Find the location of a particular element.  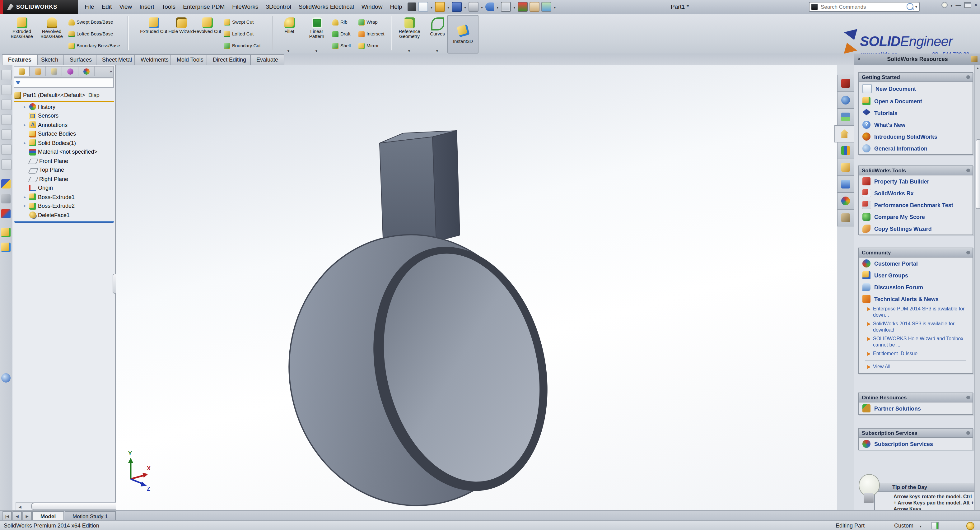

menu-fileworks: FileWorks is located at coordinates (245, 7).